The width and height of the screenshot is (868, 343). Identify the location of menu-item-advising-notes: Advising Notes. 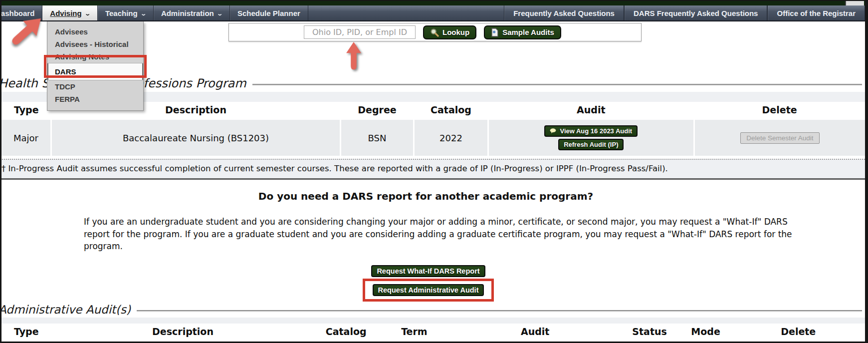
(95, 57).